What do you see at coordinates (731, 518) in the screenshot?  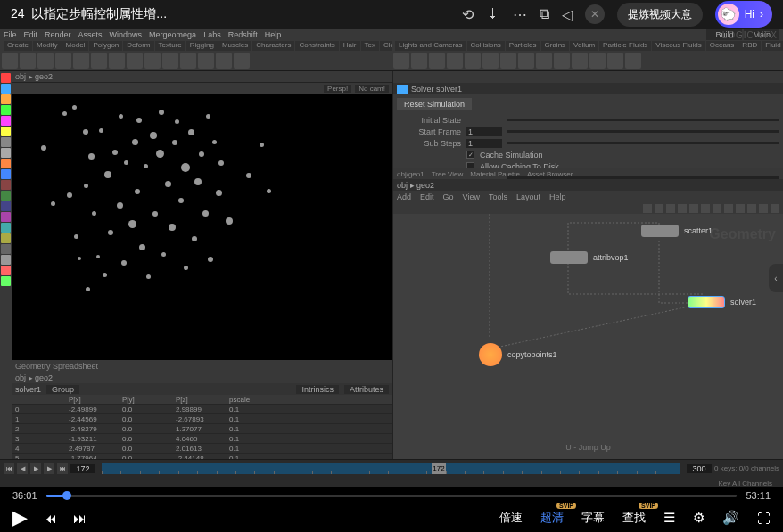 I see `volume-icon: 🔊` at bounding box center [731, 518].